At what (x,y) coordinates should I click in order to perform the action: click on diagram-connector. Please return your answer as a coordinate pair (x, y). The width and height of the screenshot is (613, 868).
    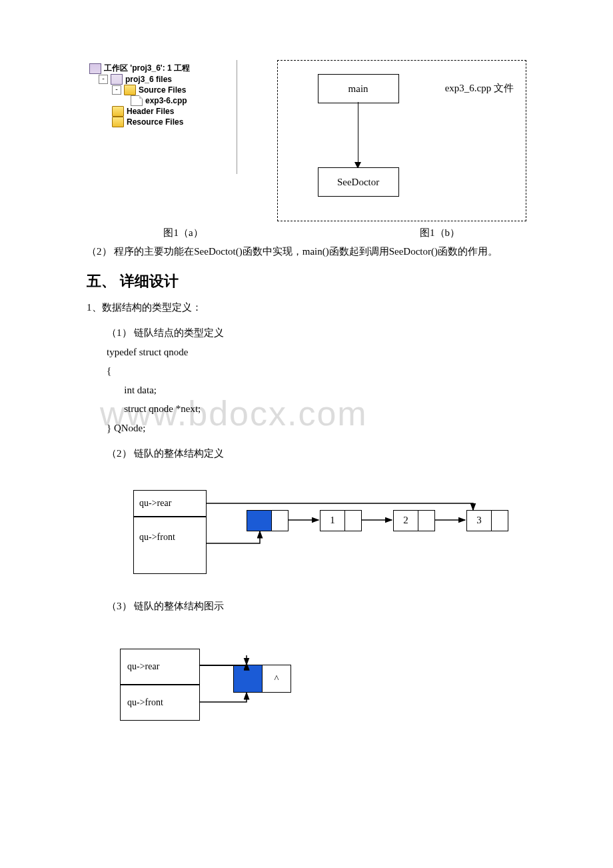
    Looking at the image, I should click on (358, 135).